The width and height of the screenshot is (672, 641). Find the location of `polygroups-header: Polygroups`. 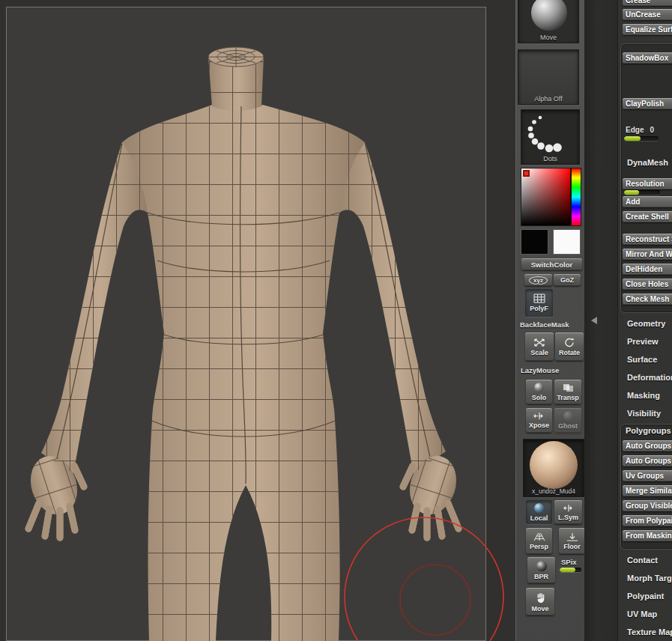

polygroups-header: Polygroups is located at coordinates (649, 431).